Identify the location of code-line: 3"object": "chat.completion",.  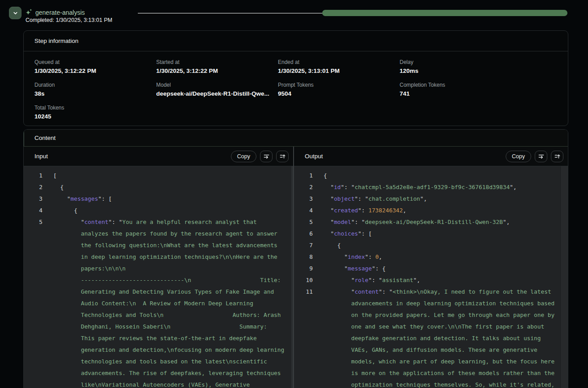
(431, 199).